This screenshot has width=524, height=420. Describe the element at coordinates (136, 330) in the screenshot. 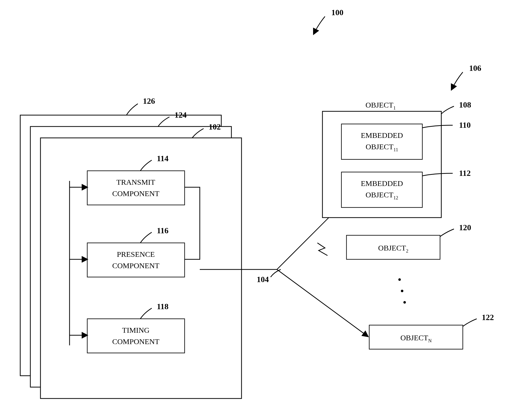

I see `svg-text: TIMING` at that location.